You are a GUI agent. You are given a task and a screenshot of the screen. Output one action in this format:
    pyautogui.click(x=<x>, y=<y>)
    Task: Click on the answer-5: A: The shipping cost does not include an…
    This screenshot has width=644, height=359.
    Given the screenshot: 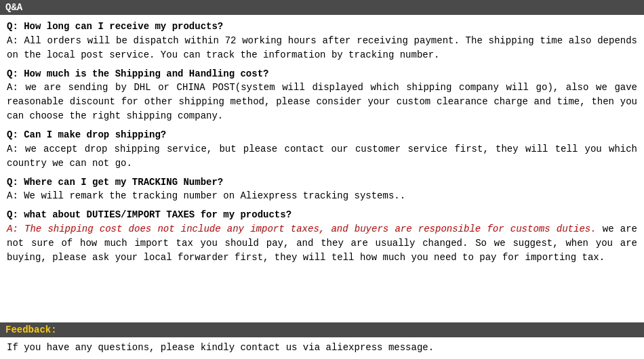 What is the action you would take?
    pyautogui.click(x=322, y=244)
    